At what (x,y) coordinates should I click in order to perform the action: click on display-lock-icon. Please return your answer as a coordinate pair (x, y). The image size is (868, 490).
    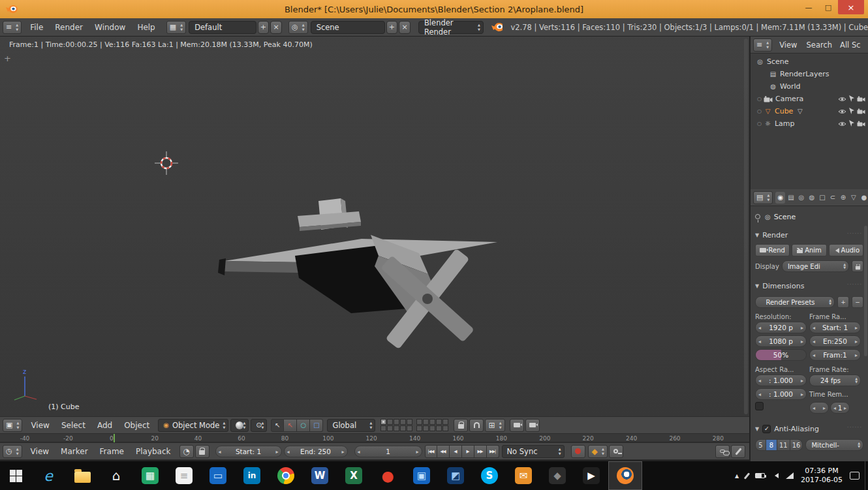
    Looking at the image, I should click on (858, 266).